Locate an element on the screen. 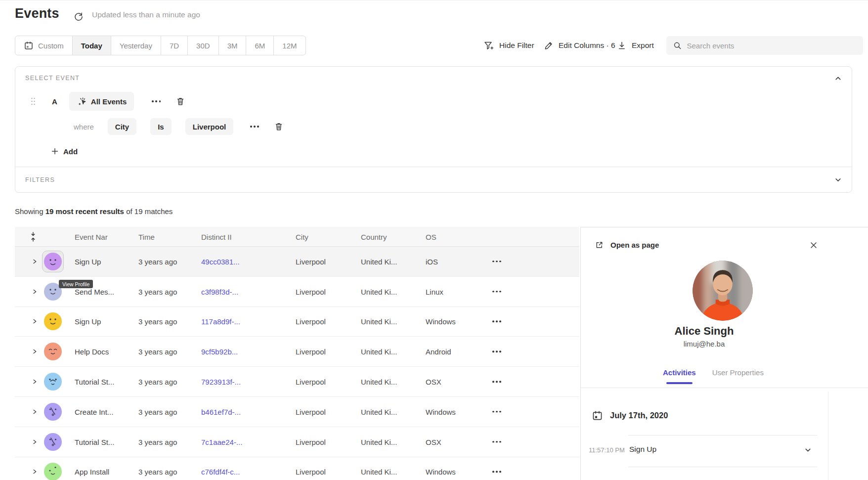  cell-distinct-id-link: 9cf5b92b... is located at coordinates (219, 352).